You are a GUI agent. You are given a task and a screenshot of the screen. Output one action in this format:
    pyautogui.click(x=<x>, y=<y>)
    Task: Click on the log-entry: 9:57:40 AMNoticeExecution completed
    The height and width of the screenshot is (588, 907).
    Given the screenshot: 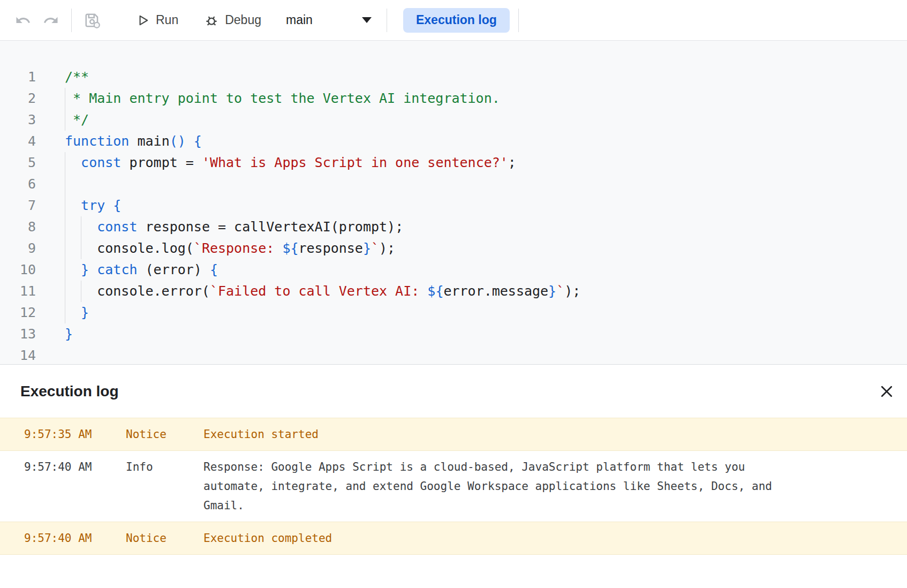 What is the action you would take?
    pyautogui.click(x=453, y=538)
    